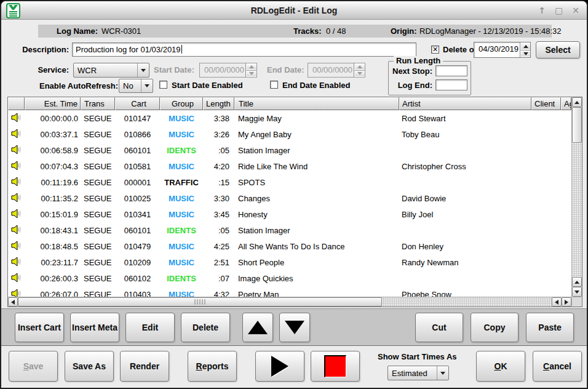 The height and width of the screenshot is (389, 588). What do you see at coordinates (219, 150) in the screenshot?
I see `row-length: :05` at bounding box center [219, 150].